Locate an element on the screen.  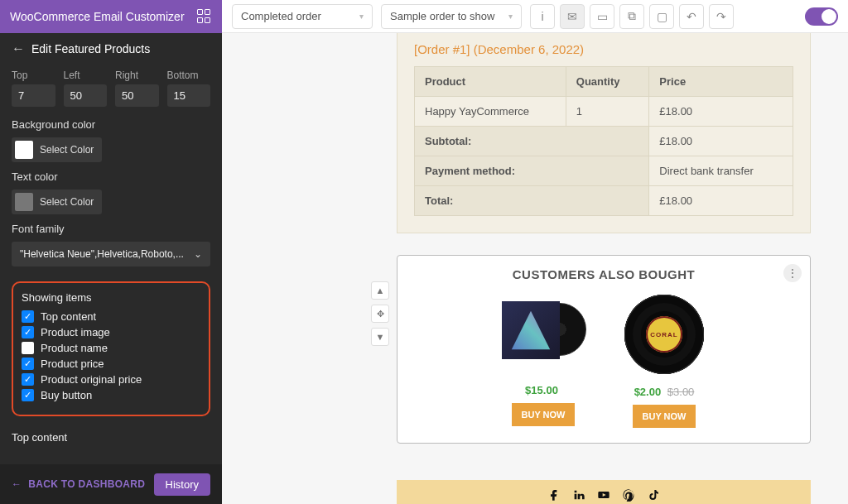
back-to-dashboard-button: ← BACK TO DASHBOARD is located at coordinates (78, 484).